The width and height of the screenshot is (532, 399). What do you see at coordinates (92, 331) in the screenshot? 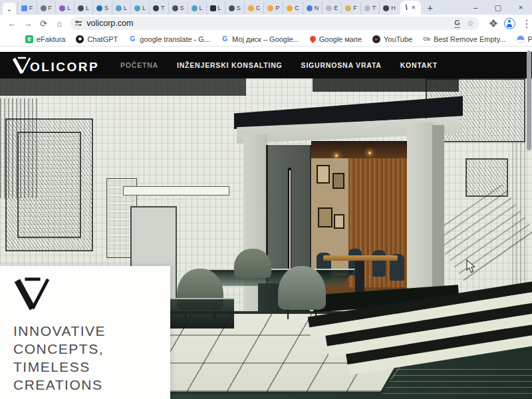
I see `headline-line: INNOVATIVE` at bounding box center [92, 331].